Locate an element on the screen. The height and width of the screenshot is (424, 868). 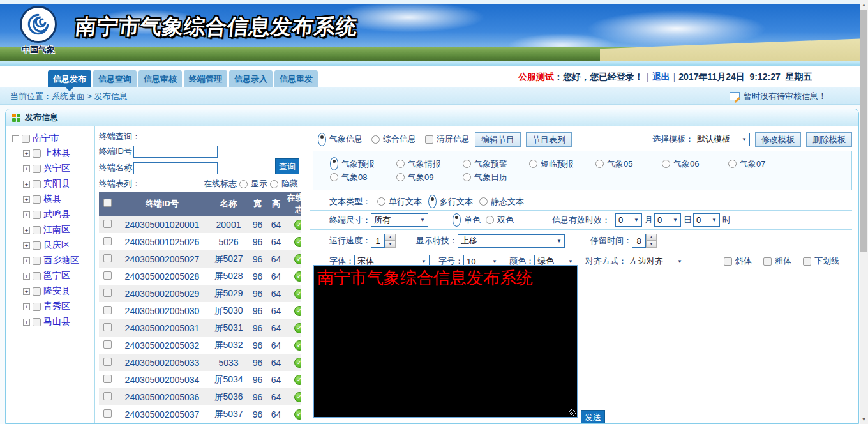
tree-item: +西乡塘区 is located at coordinates (58, 261).